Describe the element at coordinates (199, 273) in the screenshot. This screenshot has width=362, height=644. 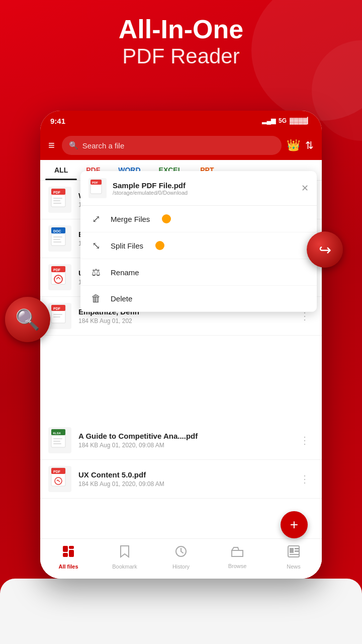
I see `rename-button: ⚖ Rename` at that location.